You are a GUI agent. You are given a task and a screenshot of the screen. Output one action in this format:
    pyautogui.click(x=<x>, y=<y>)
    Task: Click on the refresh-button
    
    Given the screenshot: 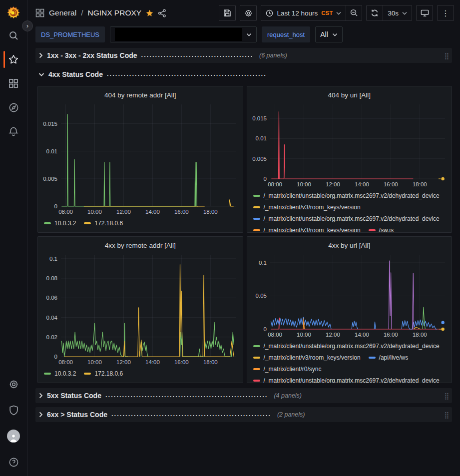 What is the action you would take?
    pyautogui.click(x=375, y=13)
    